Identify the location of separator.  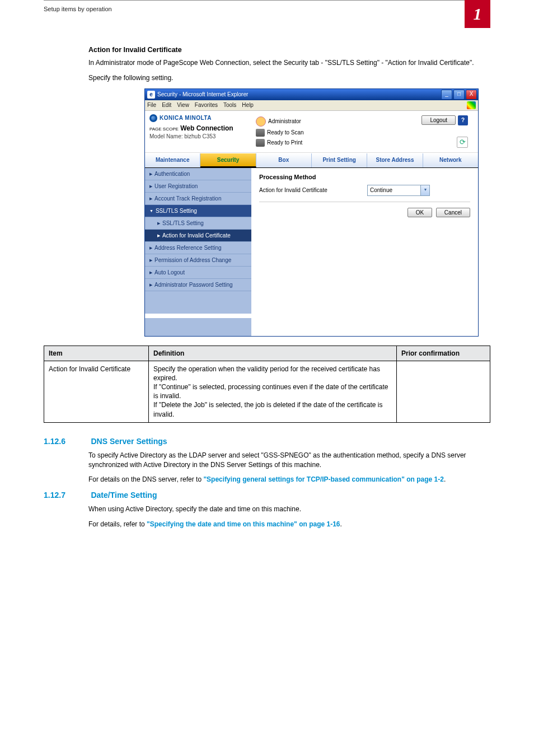
(365, 202).